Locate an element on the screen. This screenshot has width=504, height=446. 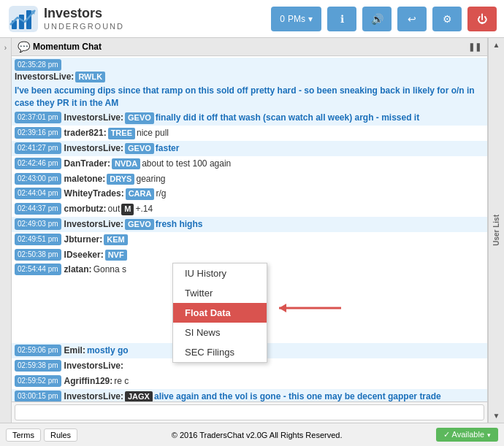
scroll-down-arrow: ▼ is located at coordinates (497, 416).